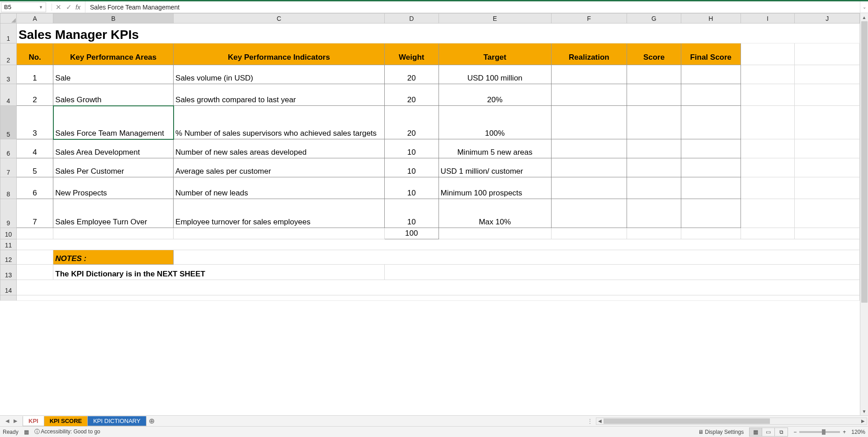 The height and width of the screenshot is (437, 868). Describe the element at coordinates (864, 7) in the screenshot. I see `expand-formula-bar-icon: ⌄` at that location.